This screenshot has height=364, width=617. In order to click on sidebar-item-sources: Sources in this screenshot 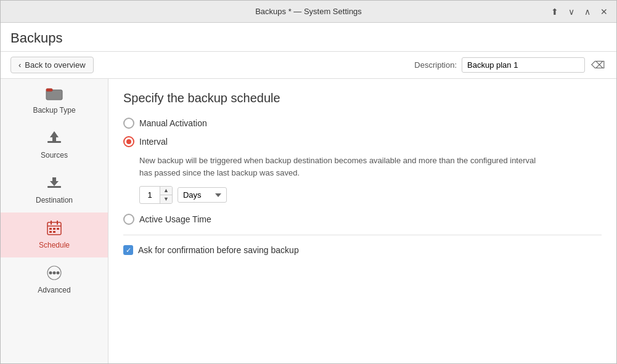, I will do `click(54, 145)`.